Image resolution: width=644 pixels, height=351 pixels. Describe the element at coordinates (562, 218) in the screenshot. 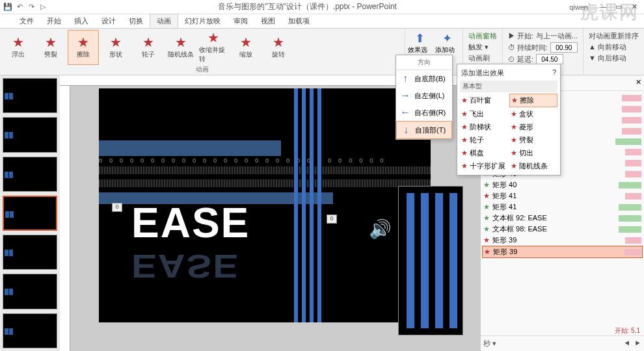

I see `anim-pane-item: ★文本框 92: EASE` at that location.